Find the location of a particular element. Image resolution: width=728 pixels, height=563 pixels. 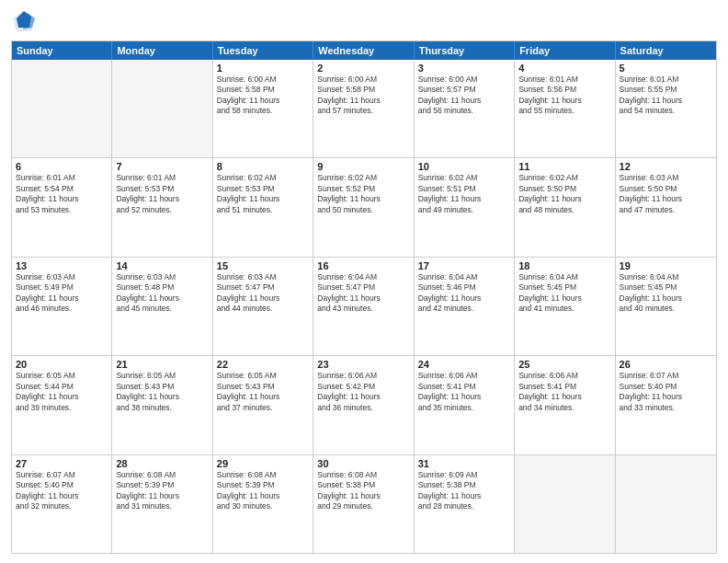

cell-line-1: Sunset: 5:58 PM is located at coordinates (263, 90).